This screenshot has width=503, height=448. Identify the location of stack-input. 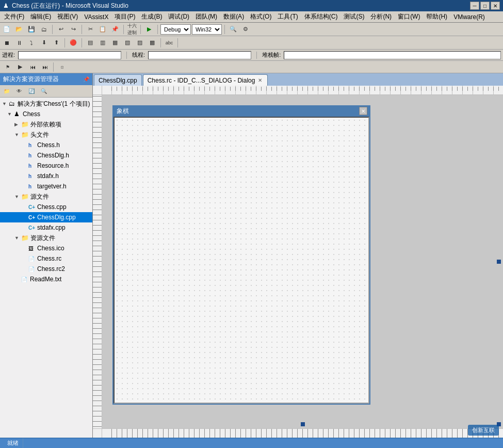
(392, 55).